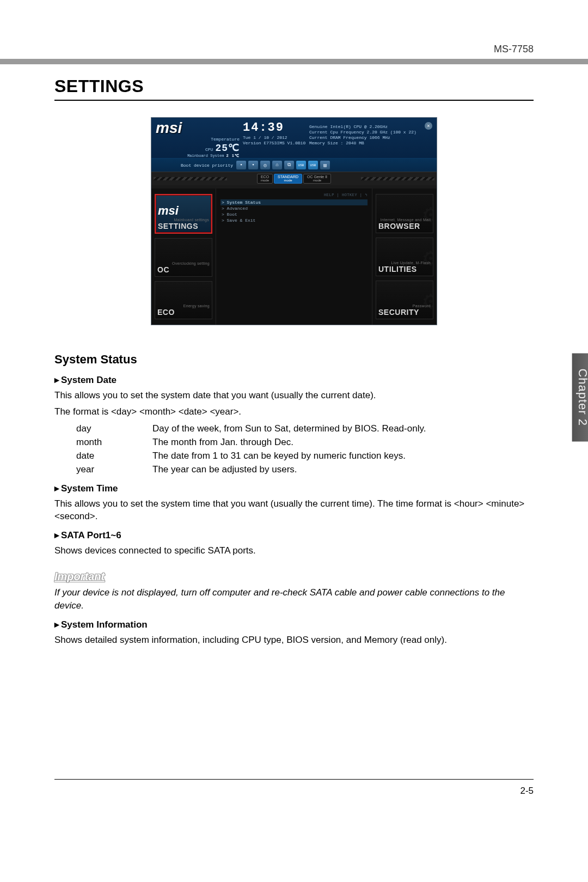 The height and width of the screenshot is (882, 588). I want to click on definition-term: date, so click(114, 457).